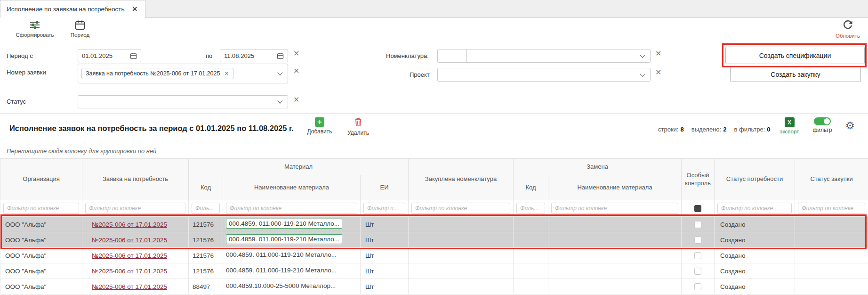  What do you see at coordinates (135, 9) in the screenshot?
I see `tab-close-icon: ✕` at bounding box center [135, 9].